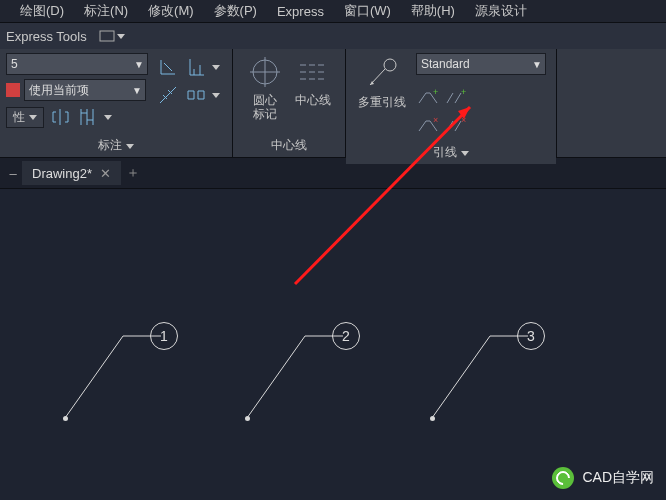  Describe the element at coordinates (531, 336) in the screenshot. I see `leader-3-bubble: 3` at that location.